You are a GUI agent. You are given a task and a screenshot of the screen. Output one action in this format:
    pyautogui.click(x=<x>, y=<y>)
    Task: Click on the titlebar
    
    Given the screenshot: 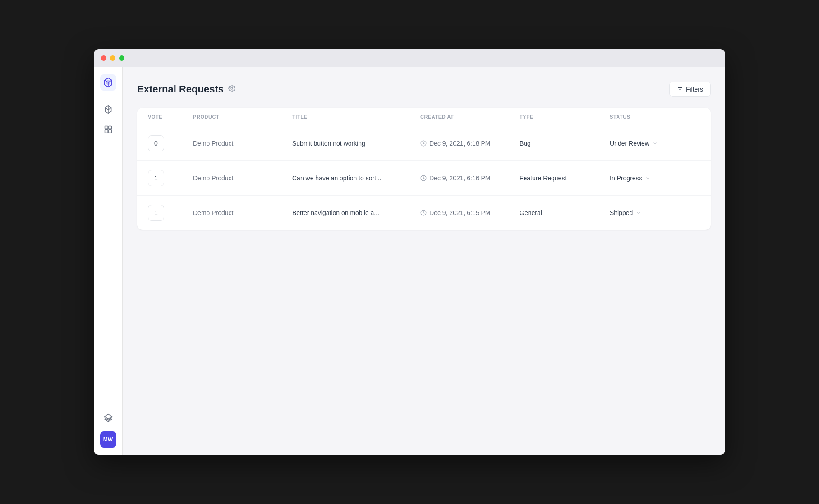 What is the action you would take?
    pyautogui.click(x=410, y=58)
    